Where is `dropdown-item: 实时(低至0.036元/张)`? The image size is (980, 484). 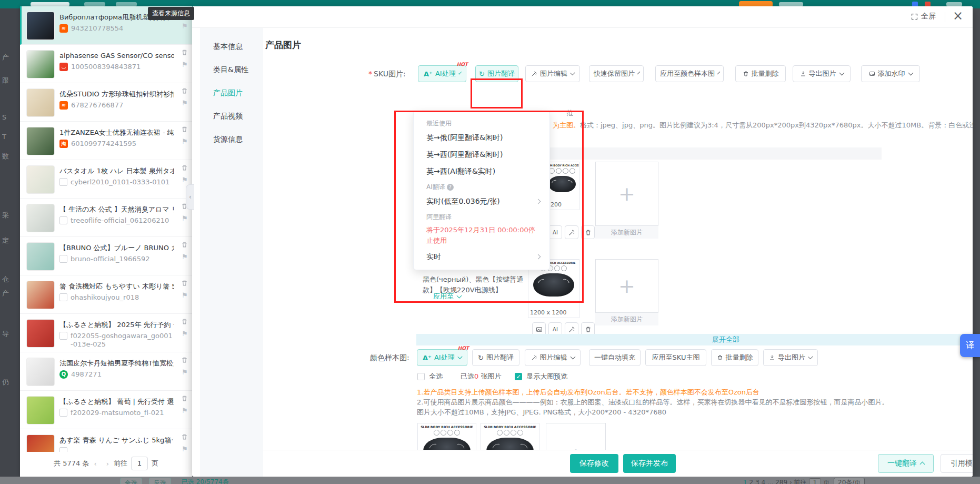
dropdown-item: 实时(低至0.036元/张) is located at coordinates (482, 201).